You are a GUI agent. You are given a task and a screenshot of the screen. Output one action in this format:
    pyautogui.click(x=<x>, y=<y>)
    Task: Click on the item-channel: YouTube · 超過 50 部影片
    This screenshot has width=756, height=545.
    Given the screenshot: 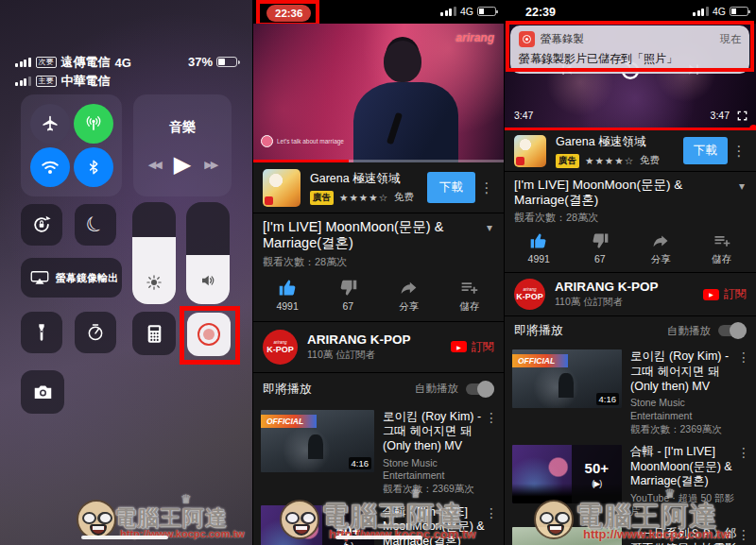 What is the action you would take?
    pyautogui.click(x=684, y=504)
    